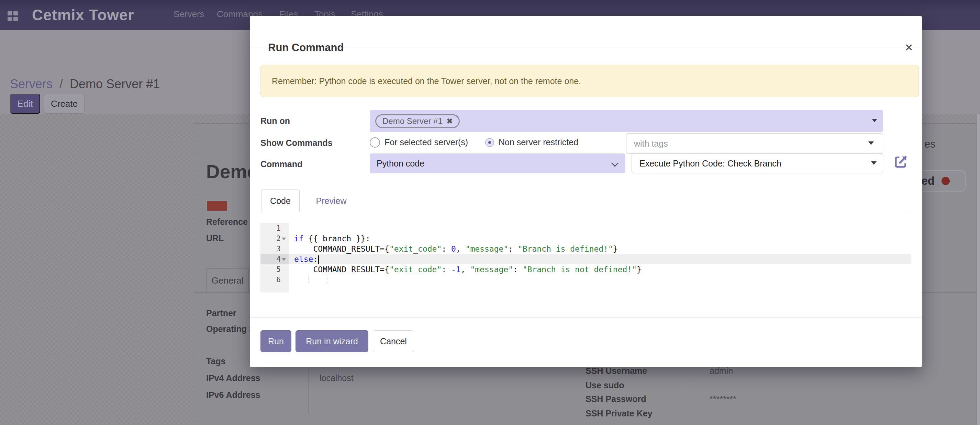 The height and width of the screenshot is (425, 980). What do you see at coordinates (757, 163) in the screenshot?
I see `command-select: Execute Python Code: Check Branch` at bounding box center [757, 163].